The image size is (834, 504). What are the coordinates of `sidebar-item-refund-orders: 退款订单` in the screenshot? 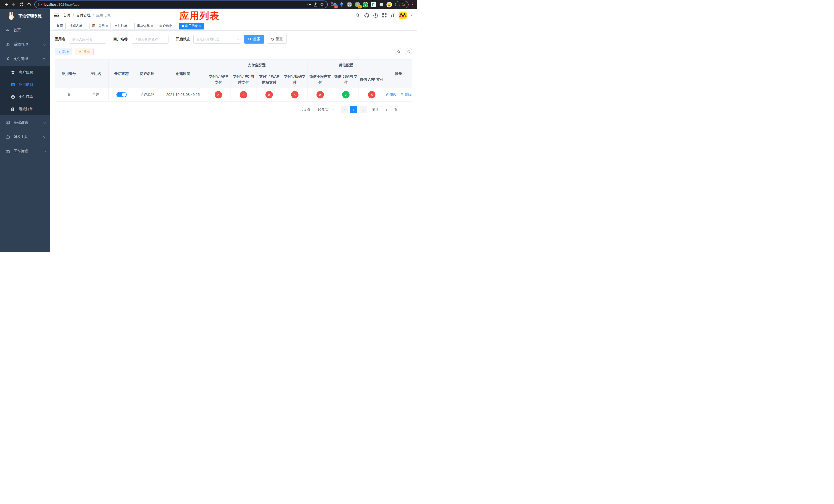 It's located at (25, 109).